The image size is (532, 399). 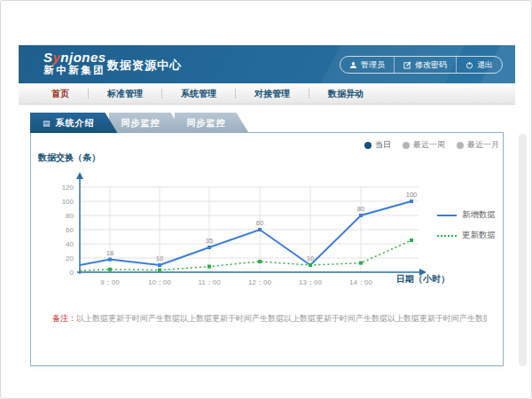 I want to click on change-password-button: 修改密码, so click(x=425, y=65).